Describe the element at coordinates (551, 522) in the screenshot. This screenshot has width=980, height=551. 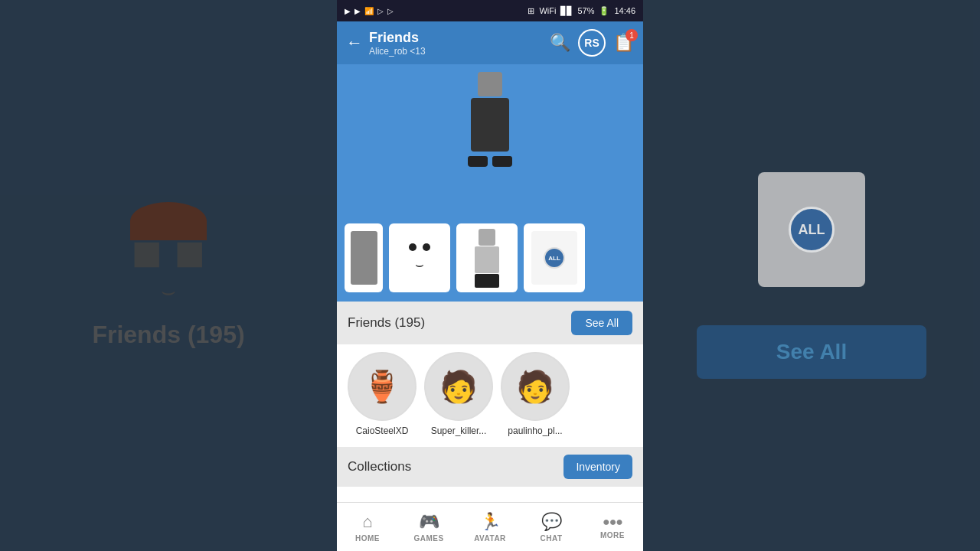
I see `chat-icon: 💬` at that location.